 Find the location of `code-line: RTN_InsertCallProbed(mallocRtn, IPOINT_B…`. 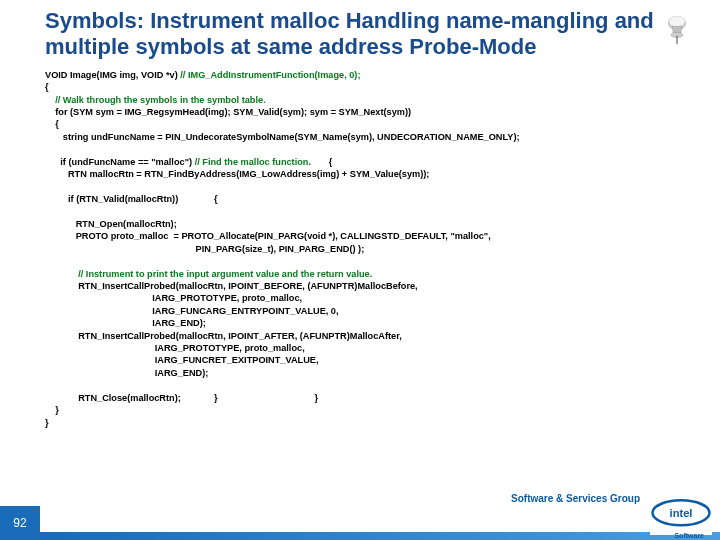

code-line: RTN_InsertCallProbed(mallocRtn, IPOINT_B… is located at coordinates (232, 286).